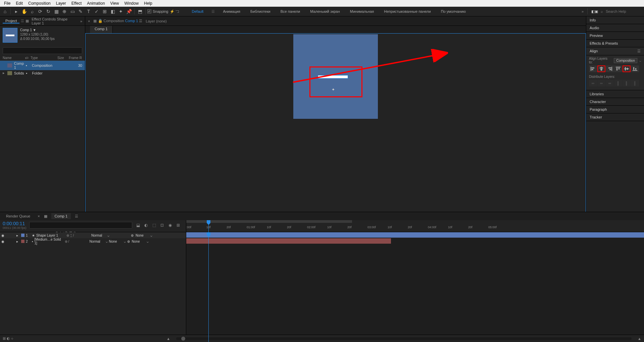 This screenshot has height=342, width=644. Describe the element at coordinates (178, 225) in the screenshot. I see `graph-editor-icon: ⊞` at that location.